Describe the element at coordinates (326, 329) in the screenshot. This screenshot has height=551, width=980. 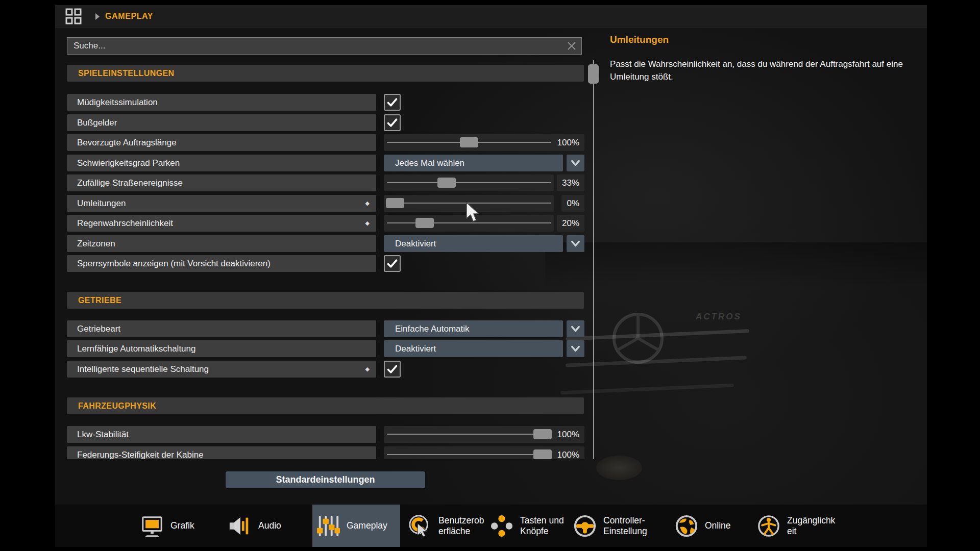
I see `setting-row-getriebeart: Getriebeart Einfache Automatik` at that location.